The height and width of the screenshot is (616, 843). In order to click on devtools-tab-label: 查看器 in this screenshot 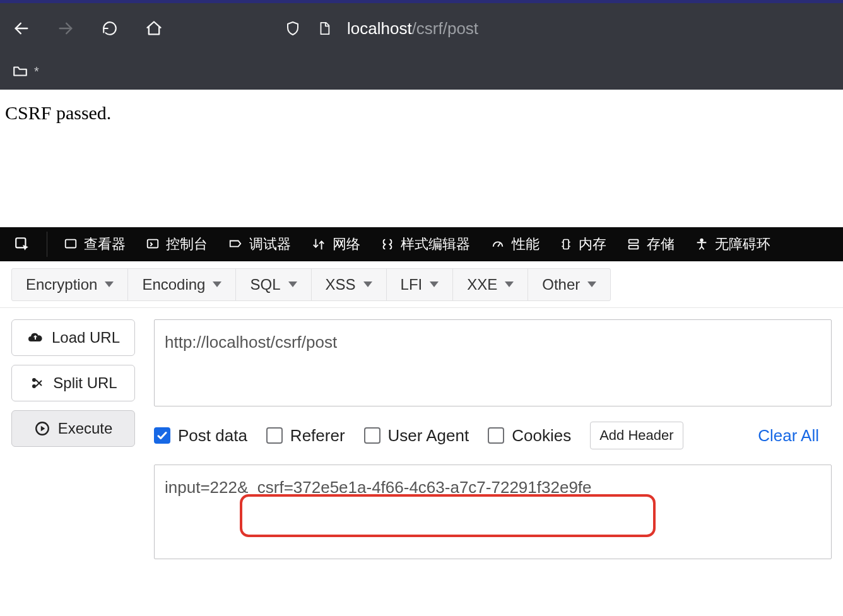, I will do `click(105, 244)`.